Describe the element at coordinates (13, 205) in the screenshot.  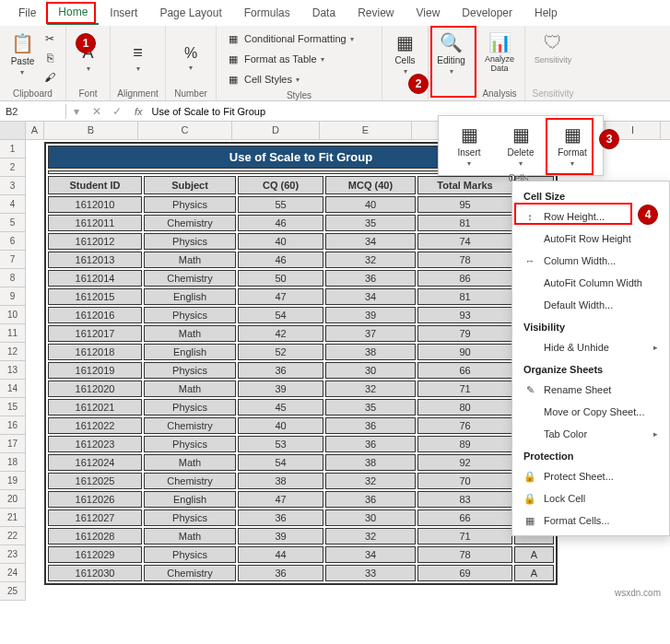
I see `row-header: 4` at that location.